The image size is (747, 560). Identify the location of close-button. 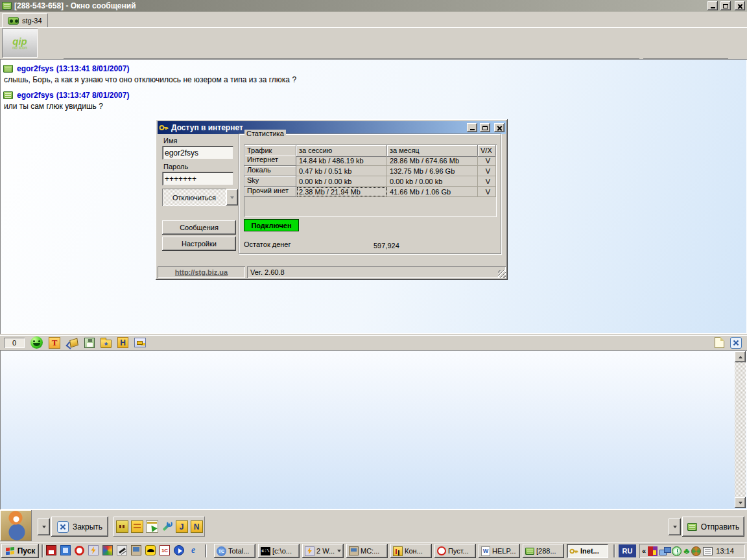
(740, 6).